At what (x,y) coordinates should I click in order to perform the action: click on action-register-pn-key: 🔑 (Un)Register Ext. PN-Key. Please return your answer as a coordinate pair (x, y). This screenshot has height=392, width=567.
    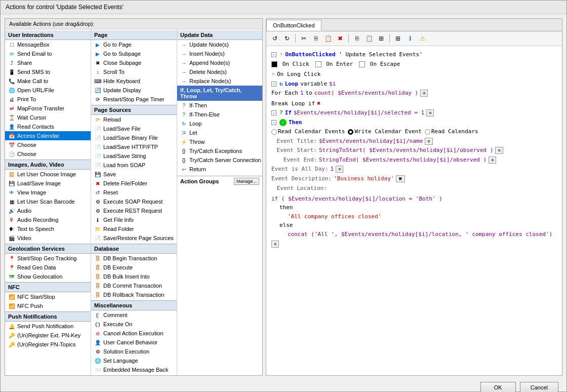
    Looking at the image, I should click on (48, 335).